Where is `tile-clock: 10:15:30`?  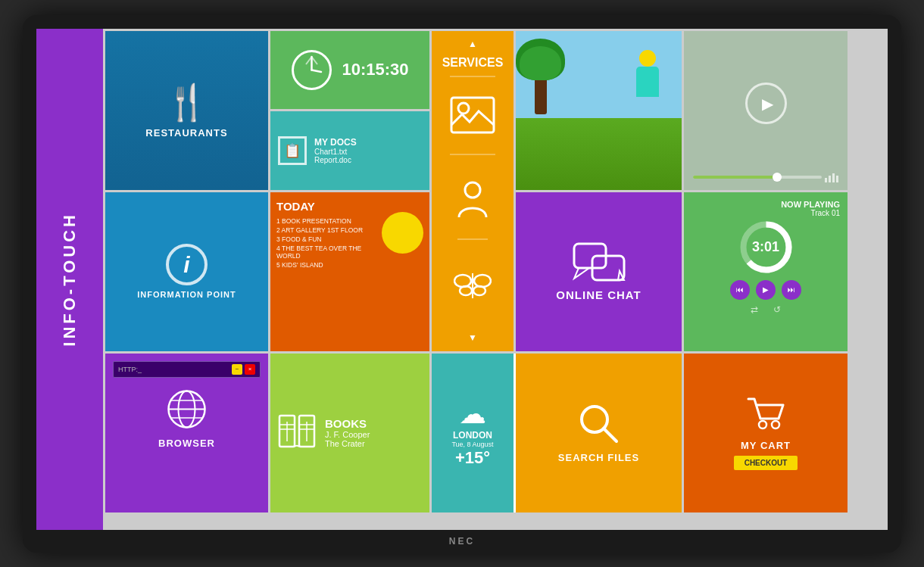
tile-clock: 10:15:30 is located at coordinates (350, 70).